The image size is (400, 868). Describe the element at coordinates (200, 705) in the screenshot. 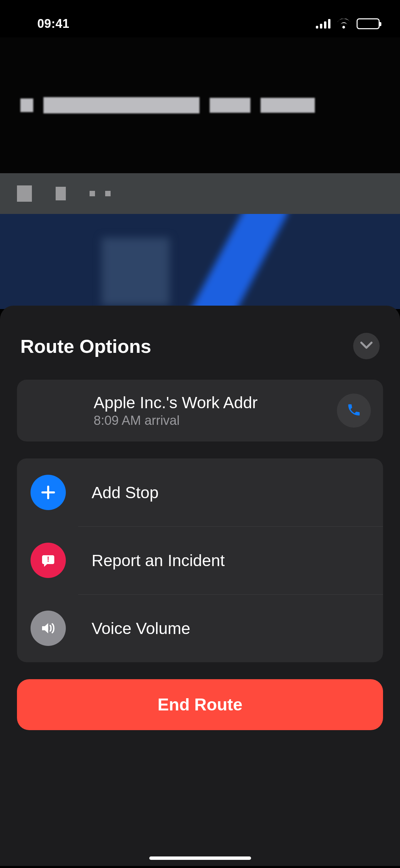

I see `end-route-button: End Route` at that location.